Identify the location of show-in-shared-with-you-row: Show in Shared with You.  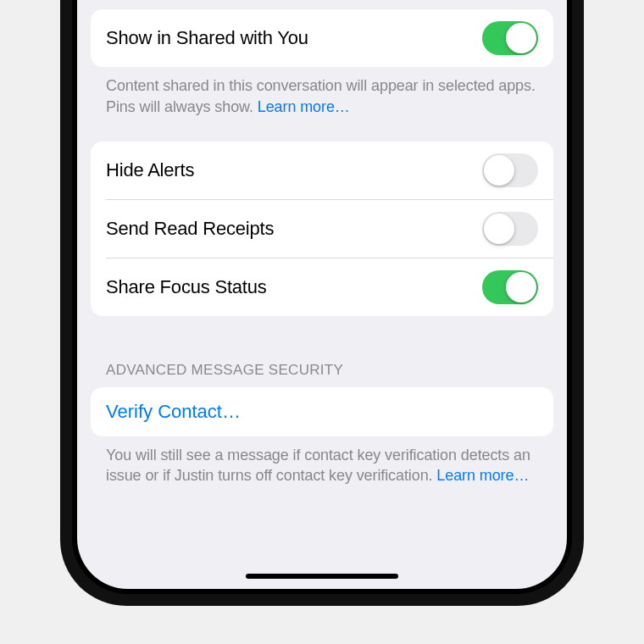
(322, 38).